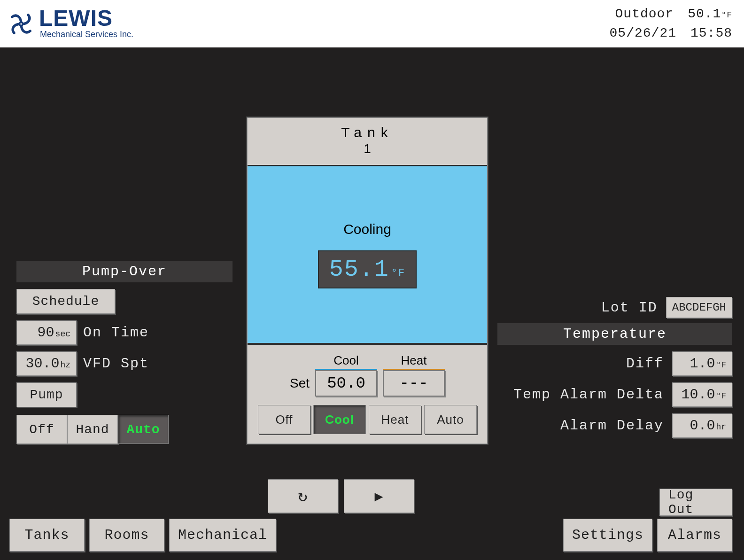 Image resolution: width=744 pixels, height=560 pixels. I want to click on diff-input: 1.0°F, so click(702, 364).